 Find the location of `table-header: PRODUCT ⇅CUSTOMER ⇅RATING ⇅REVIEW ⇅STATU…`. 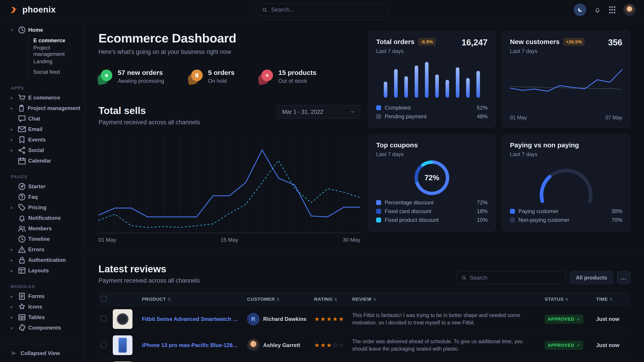

table-header: PRODUCT ⇅CUSTOMER ⇅RATING ⇅REVIEW ⇅STATU… is located at coordinates (364, 299).